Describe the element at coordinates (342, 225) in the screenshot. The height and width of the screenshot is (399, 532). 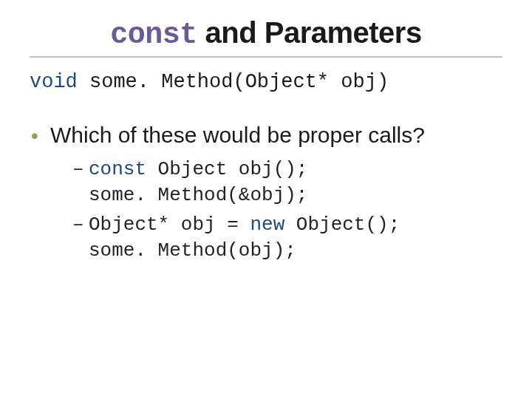
I see `option-2-post: Object();` at that location.